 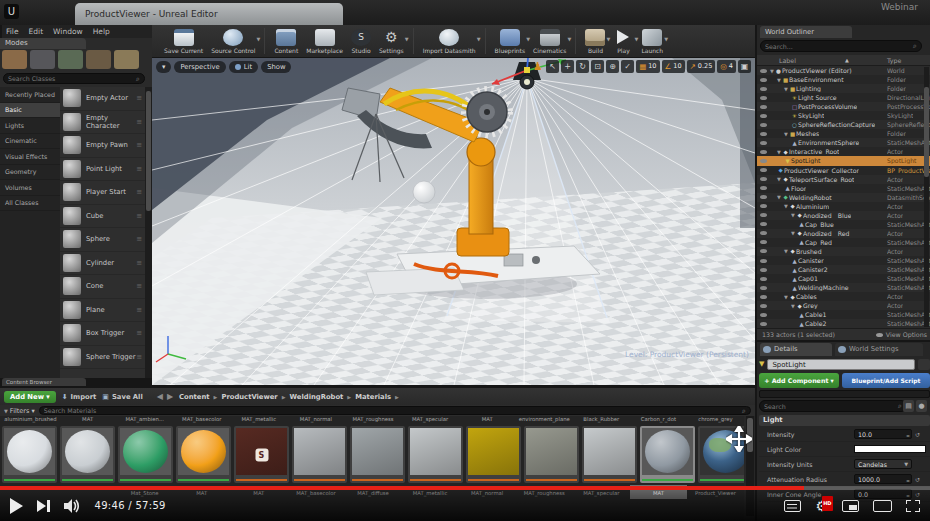 What do you see at coordinates (844, 224) in the screenshot?
I see `outliner-row: ▲ Cap_Blue StaticMeshActor` at bounding box center [844, 224].